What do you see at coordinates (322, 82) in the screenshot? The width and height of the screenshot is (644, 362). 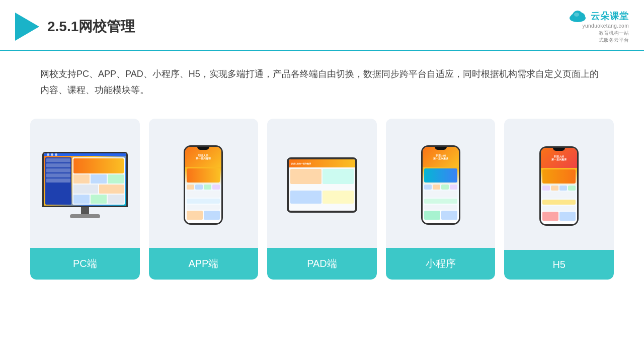 I see `description-paragraph: 网校支持PC、APP、PAD、小程序、H5，实现多端打通，产品各终端自由切换，数…` at bounding box center [322, 82].